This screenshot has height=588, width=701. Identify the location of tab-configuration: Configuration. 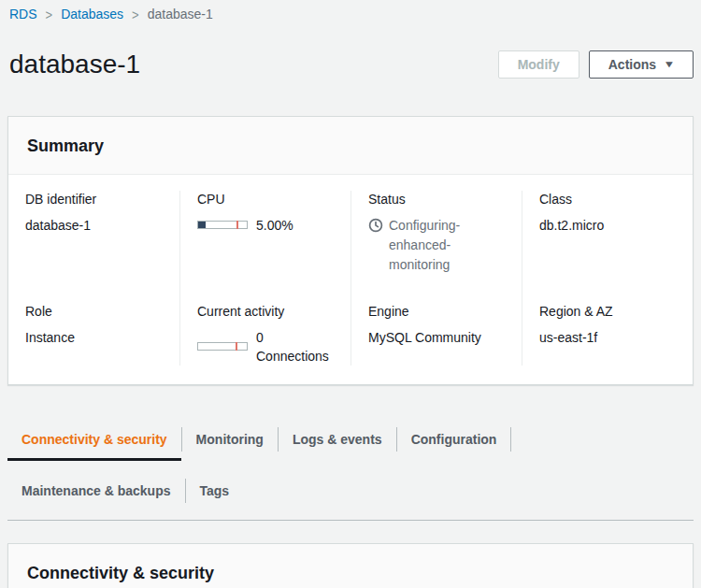
(454, 439).